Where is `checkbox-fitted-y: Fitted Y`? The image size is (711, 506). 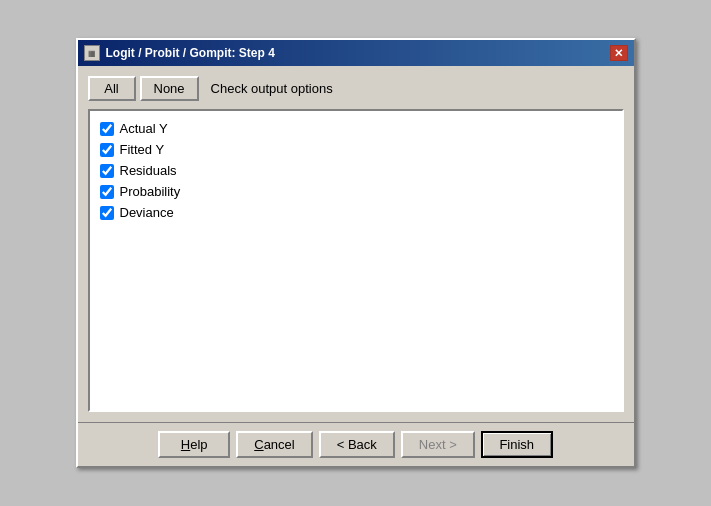 checkbox-fitted-y: Fitted Y is located at coordinates (356, 150).